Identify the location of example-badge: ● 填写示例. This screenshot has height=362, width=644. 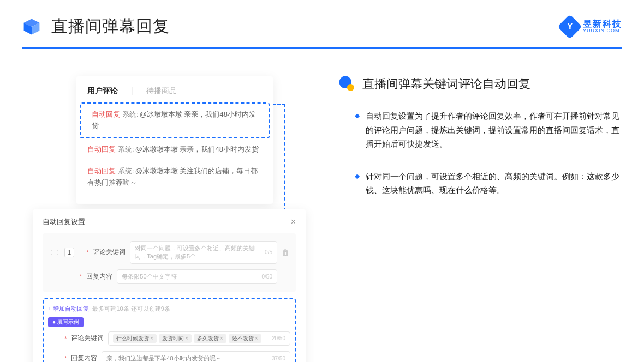
(65, 322).